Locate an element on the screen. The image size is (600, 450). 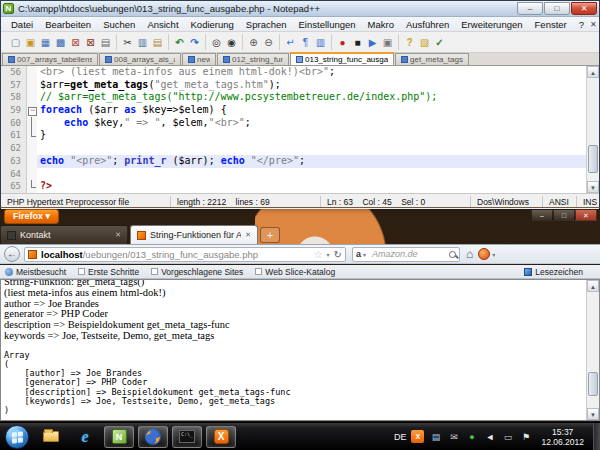
open-folder-icon: ▣ is located at coordinates (30, 42).